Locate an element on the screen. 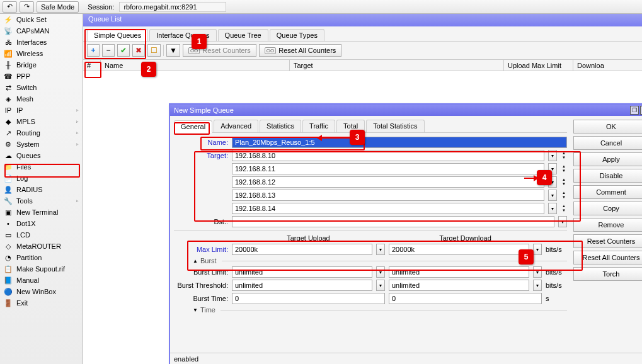 This screenshot has width=642, height=364. sidebar-item-switch: ⇄Switch is located at coordinates (42, 88).